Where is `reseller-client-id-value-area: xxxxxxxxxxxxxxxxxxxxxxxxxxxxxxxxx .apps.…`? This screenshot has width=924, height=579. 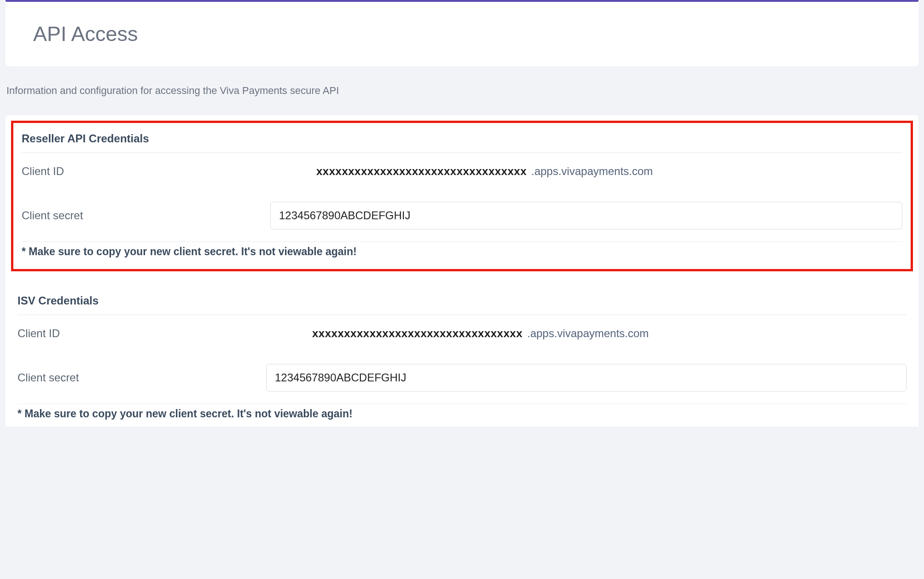 reseller-client-id-value-area: xxxxxxxxxxxxxxxxxxxxxxxxxxxxxxxxx .apps.… is located at coordinates (587, 171).